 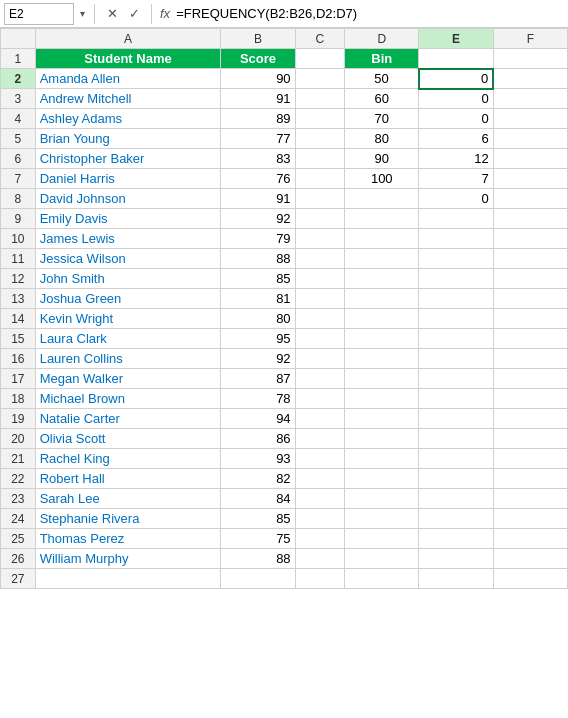 What do you see at coordinates (258, 539) in the screenshot?
I see `cell-b25: 75` at bounding box center [258, 539].